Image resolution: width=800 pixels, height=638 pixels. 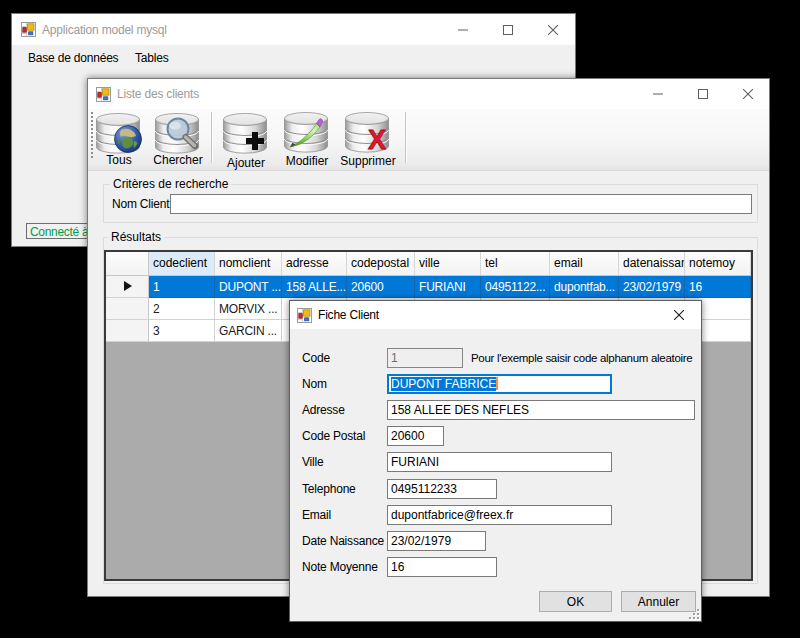 What do you see at coordinates (104, 30) in the screenshot?
I see `window-title: Application model mysql` at bounding box center [104, 30].